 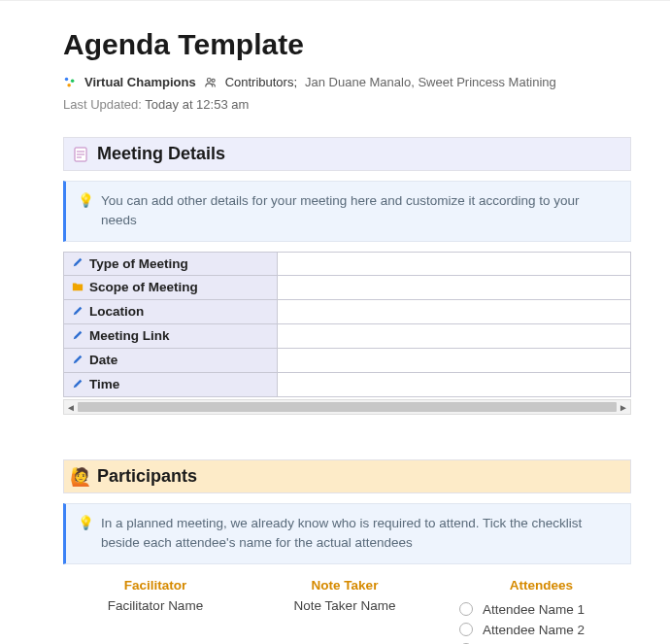 I want to click on detail-label: Time, so click(x=105, y=385).